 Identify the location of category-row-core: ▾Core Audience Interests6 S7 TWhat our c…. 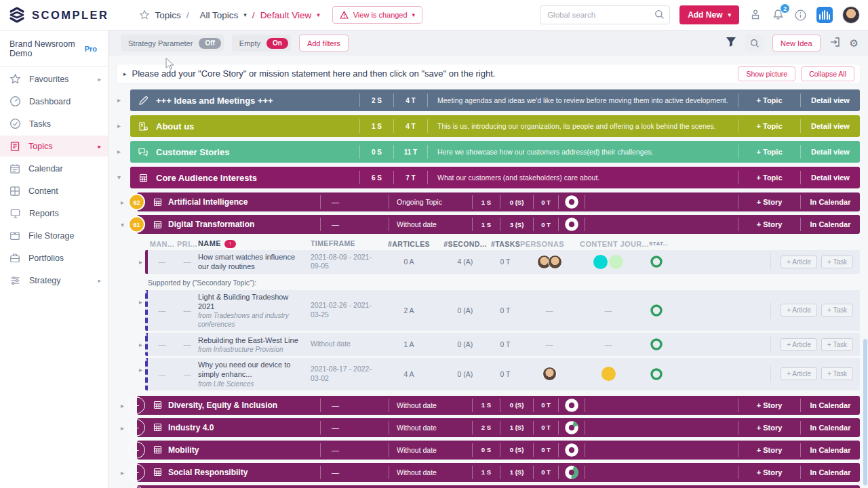
(495, 178).